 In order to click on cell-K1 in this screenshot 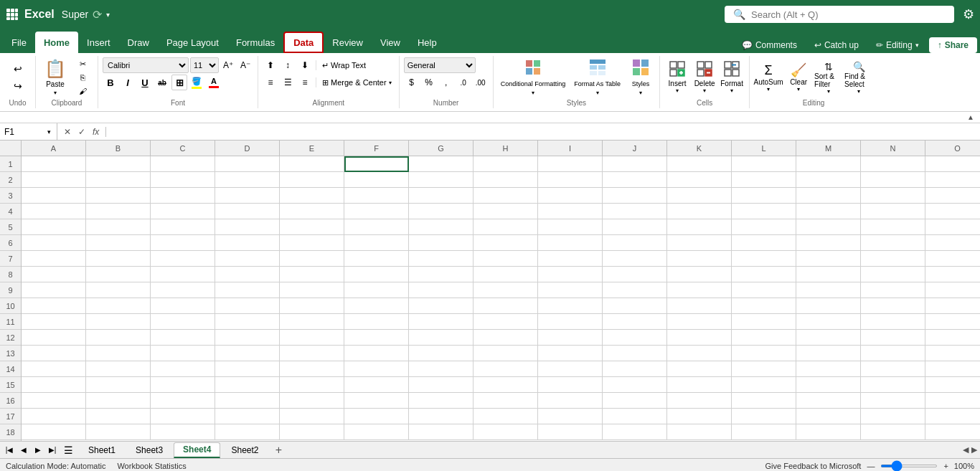, I will do `click(699, 164)`.